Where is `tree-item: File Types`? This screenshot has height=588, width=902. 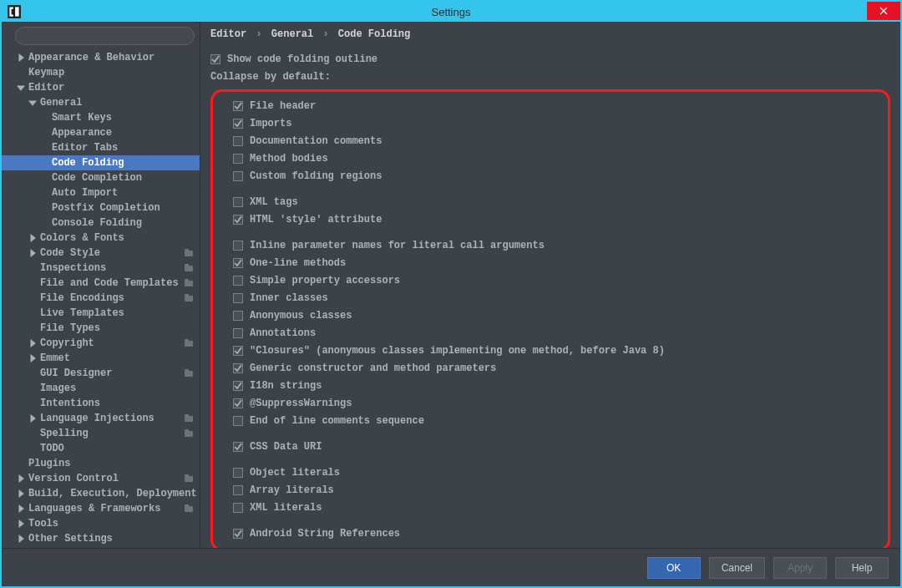 tree-item: File Types is located at coordinates (100, 328).